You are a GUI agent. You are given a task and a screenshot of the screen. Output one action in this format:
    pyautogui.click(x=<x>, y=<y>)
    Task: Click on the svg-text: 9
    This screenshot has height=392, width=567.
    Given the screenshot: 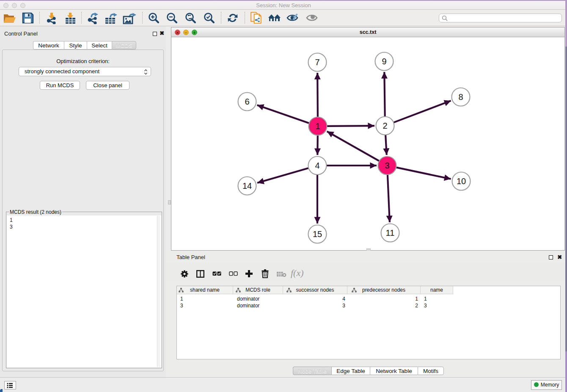 What is the action you would take?
    pyautogui.click(x=384, y=61)
    